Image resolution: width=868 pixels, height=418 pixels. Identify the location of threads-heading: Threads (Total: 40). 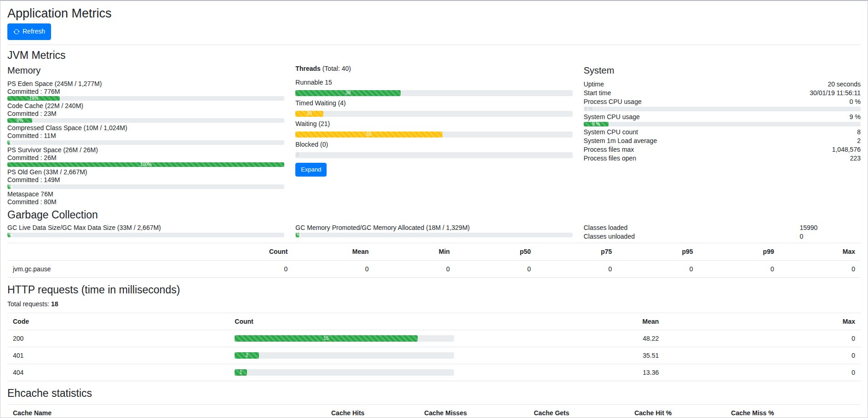
(434, 69).